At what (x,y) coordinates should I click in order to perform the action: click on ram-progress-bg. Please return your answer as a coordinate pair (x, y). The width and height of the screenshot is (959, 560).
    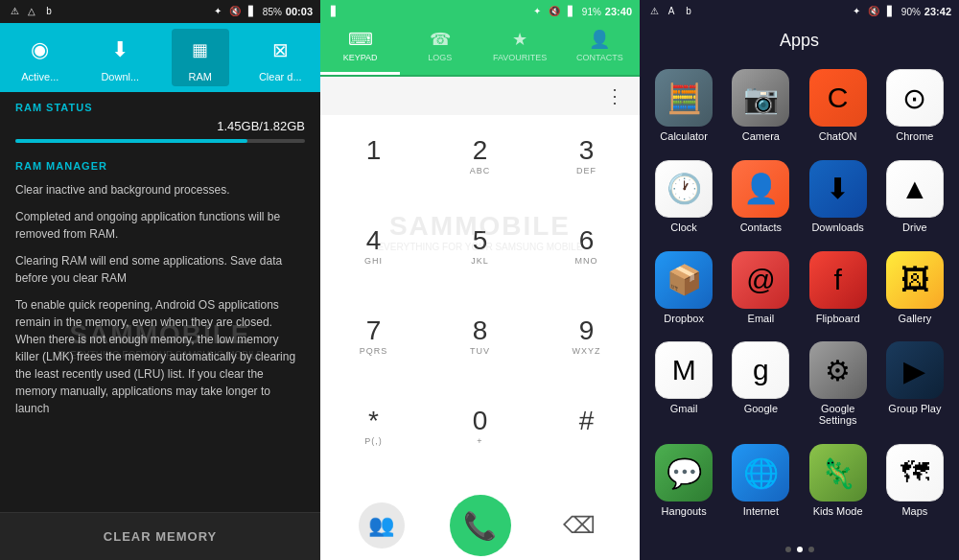
    Looking at the image, I should click on (160, 141).